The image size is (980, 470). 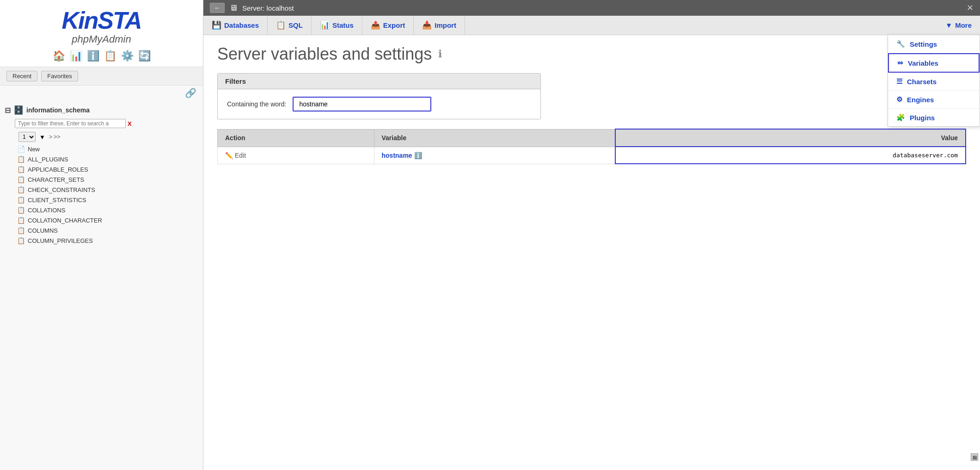 What do you see at coordinates (102, 159) in the screenshot?
I see `list-item-all-plugins: 📋 ALL_PLUGINS` at bounding box center [102, 159].